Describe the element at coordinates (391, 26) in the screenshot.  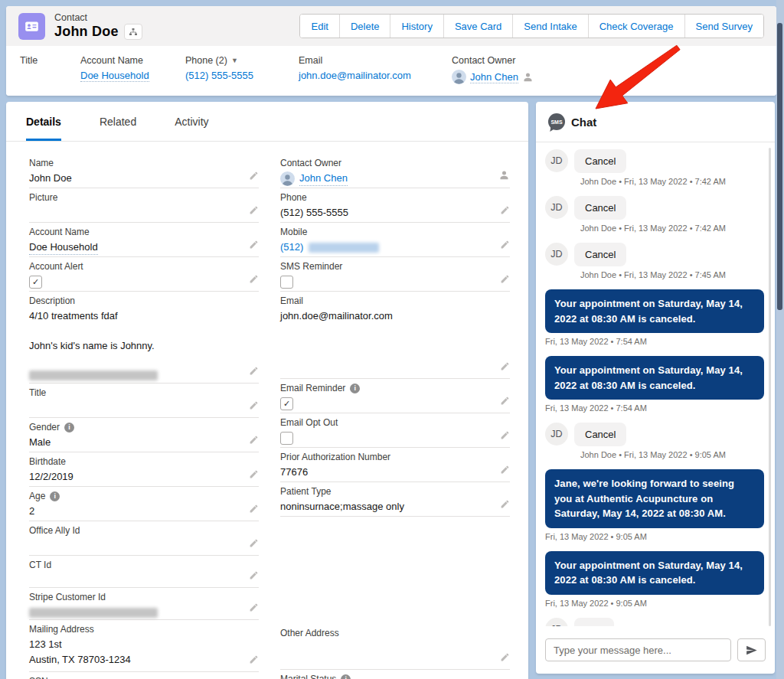
I see `record-header-row: Contact John Doe EditDeleteHistorySave C…` at that location.